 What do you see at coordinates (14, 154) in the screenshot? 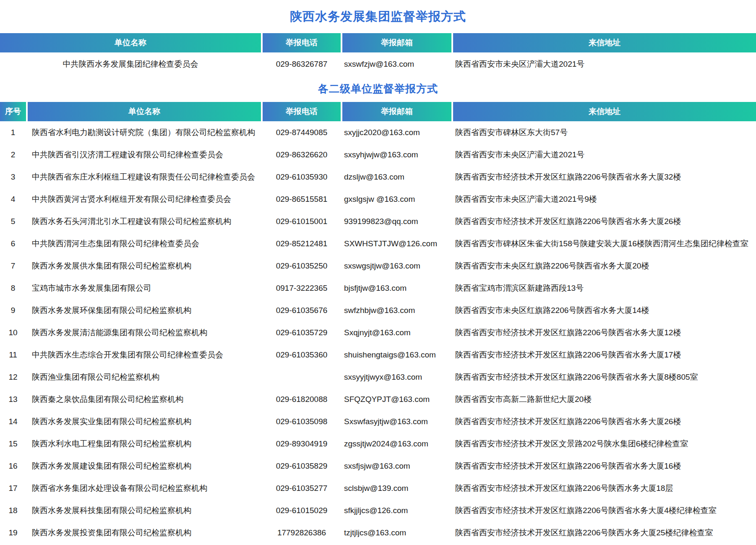
I see `seq-cell: 2` at bounding box center [14, 154].